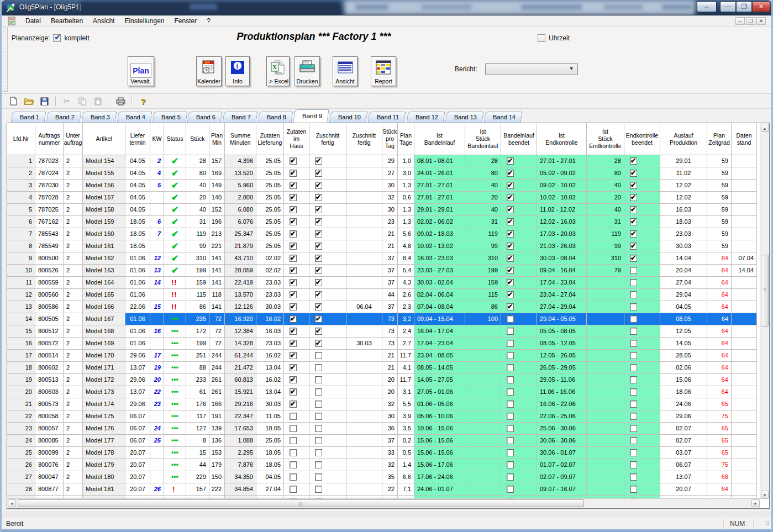  Describe the element at coordinates (198, 392) in the screenshot. I see `stueck-cell: 61` at that location.